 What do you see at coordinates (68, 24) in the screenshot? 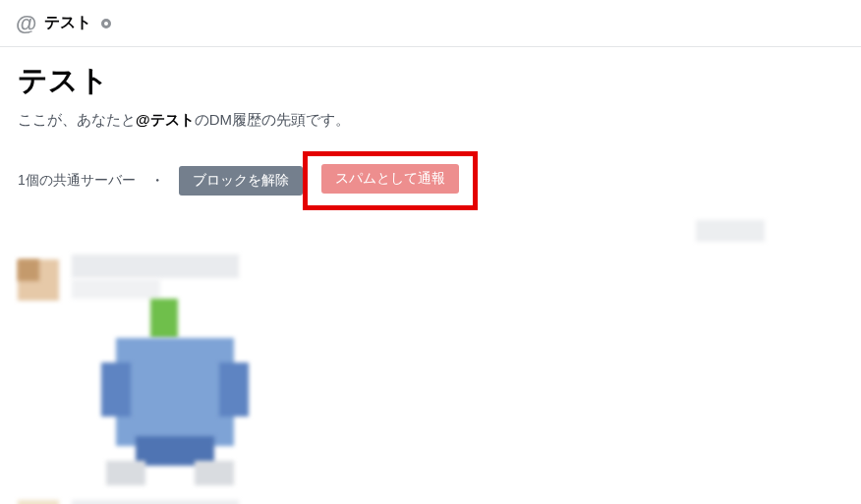
I see `channel-title: テスト` at bounding box center [68, 24].